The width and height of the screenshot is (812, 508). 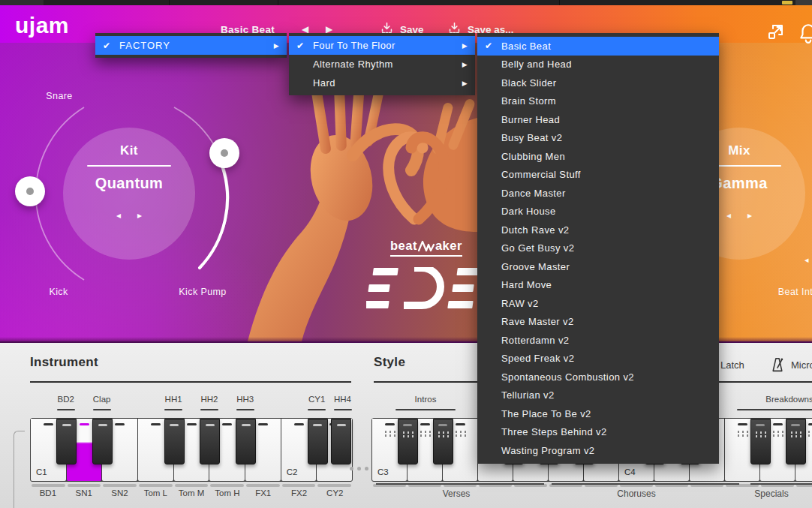 What do you see at coordinates (318, 441) in the screenshot?
I see `key-cy1` at bounding box center [318, 441].